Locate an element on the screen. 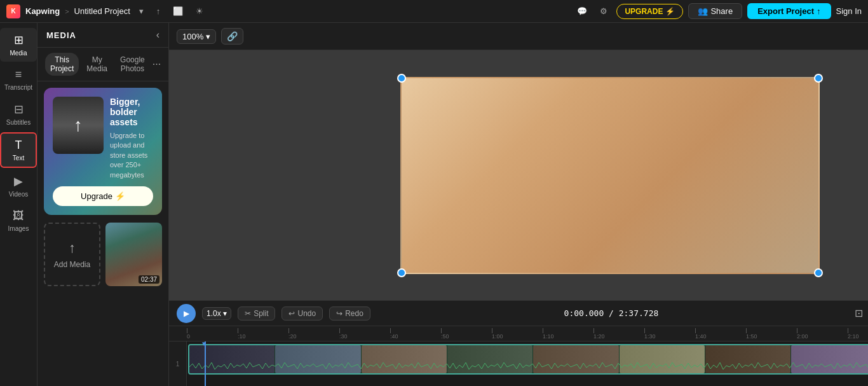 The image size is (868, 386). canvas-toolbar: 100% ▾ 🔗 is located at coordinates (519, 37).